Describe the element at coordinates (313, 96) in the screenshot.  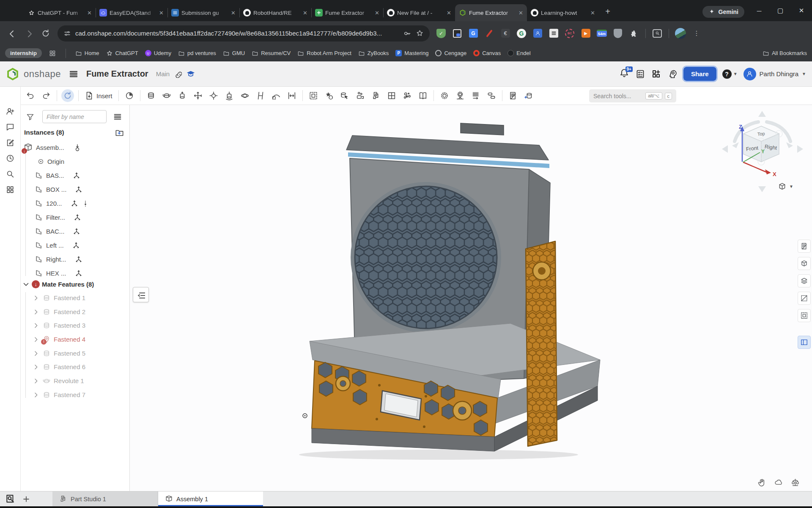
I see `group-select-icon` at that location.